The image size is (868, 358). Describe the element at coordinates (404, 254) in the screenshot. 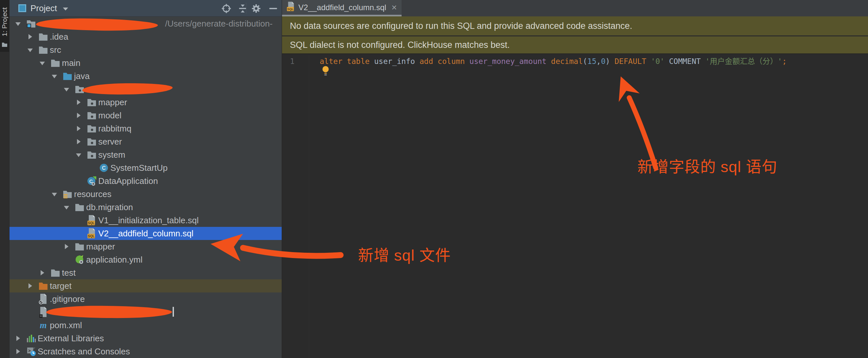

I see `annotation-file-label: 新增 sql 文件` at that location.